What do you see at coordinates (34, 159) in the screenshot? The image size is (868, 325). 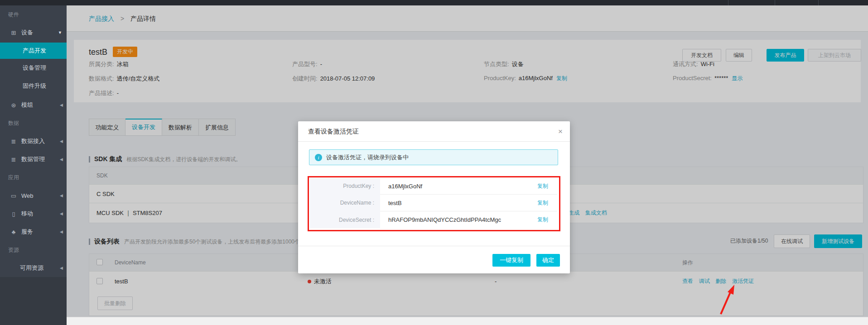 I see `sidebar-item-data-mgmt: ≣ 数据管理 ◀` at bounding box center [34, 159].